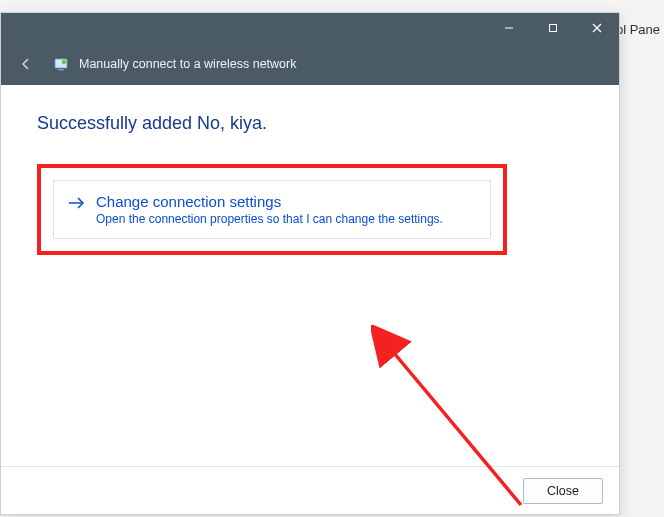  Describe the element at coordinates (563, 491) in the screenshot. I see `close-button: Close` at that location.